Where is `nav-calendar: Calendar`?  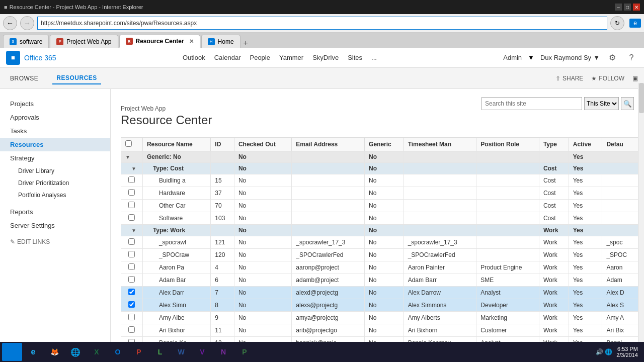
nav-calendar: Calendar is located at coordinates (227, 57).